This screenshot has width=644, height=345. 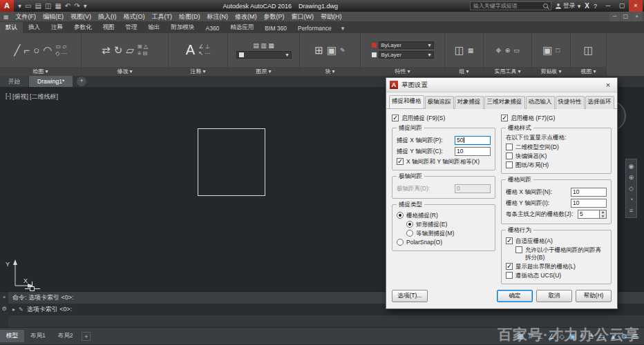 I want to click on full-navigation-wheel-icon: ◉, so click(x=632, y=166).